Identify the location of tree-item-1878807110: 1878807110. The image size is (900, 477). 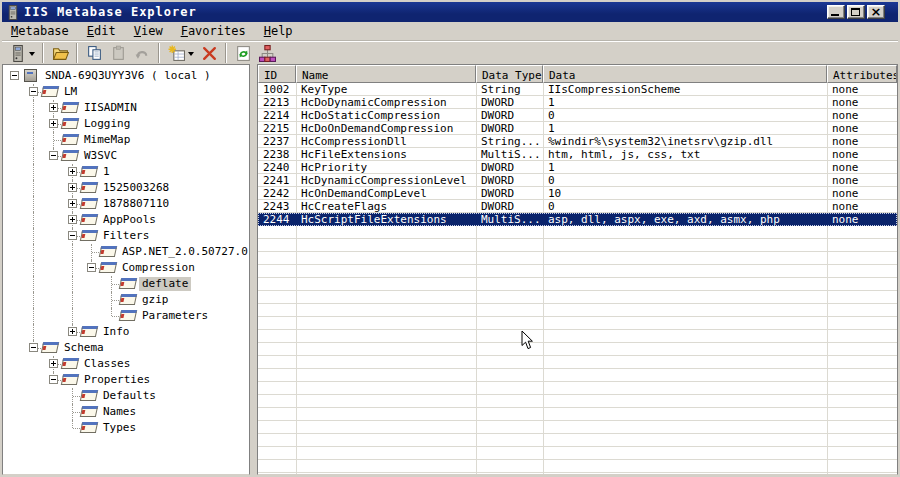
(126, 204).